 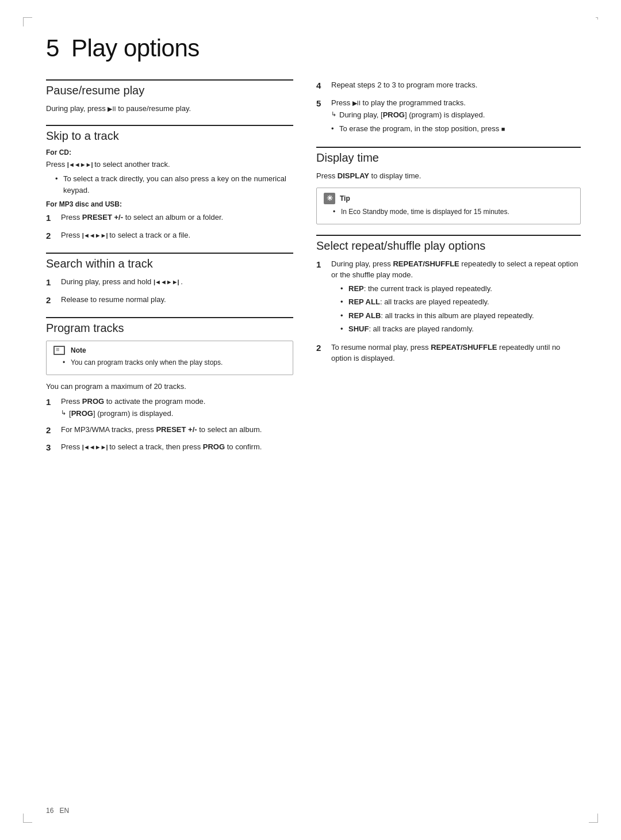 I want to click on chapter-title: 5 Play options, so click(x=313, y=48).